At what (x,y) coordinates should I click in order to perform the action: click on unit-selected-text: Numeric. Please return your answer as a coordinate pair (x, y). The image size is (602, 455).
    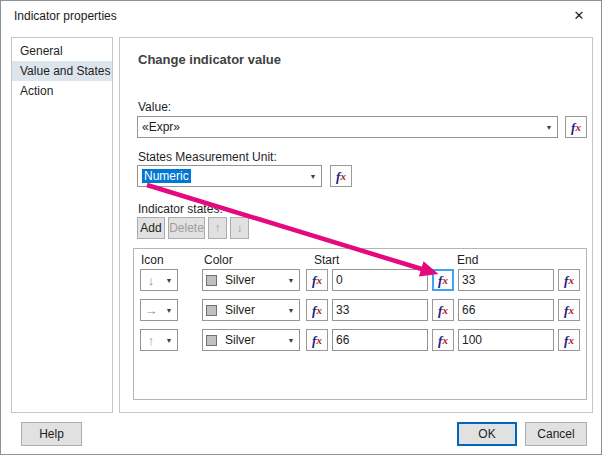
    Looking at the image, I should click on (222, 176).